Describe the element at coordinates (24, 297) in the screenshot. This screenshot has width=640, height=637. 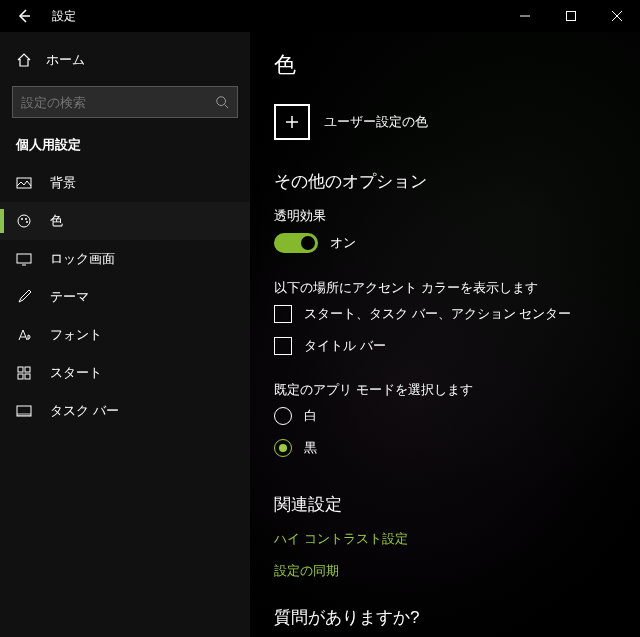
I see `brush-icon` at that location.